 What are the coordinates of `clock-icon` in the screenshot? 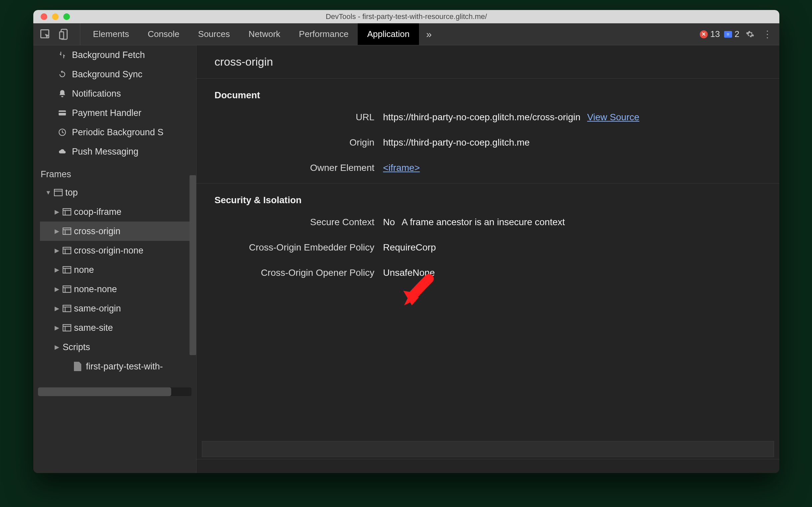 It's located at (62, 132).